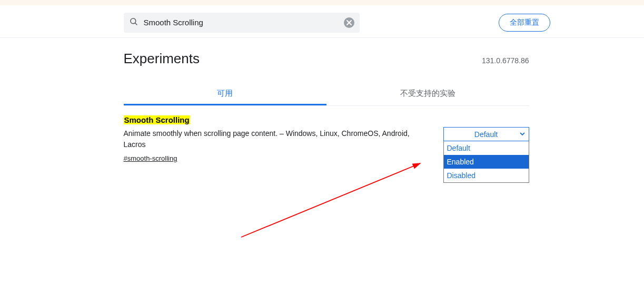  What do you see at coordinates (487, 162) in the screenshot?
I see `dropdown-option-enabled: Enabled` at bounding box center [487, 162].